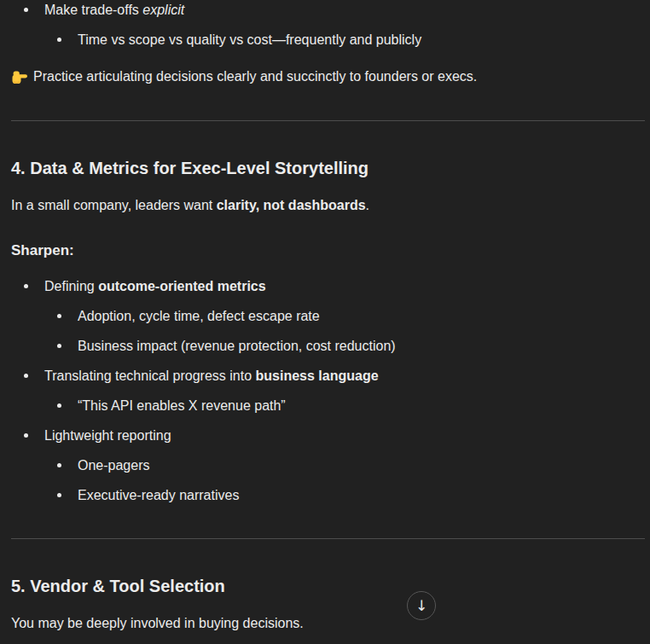 The image size is (650, 644). What do you see at coordinates (368, 205) in the screenshot?
I see `section4-intro-suffix: .` at bounding box center [368, 205].